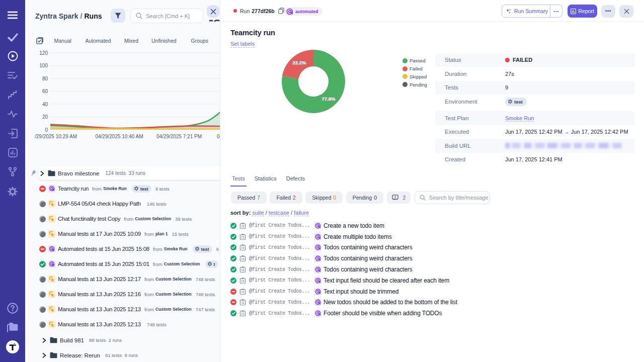 The image size is (644, 362). I want to click on svg-text: 22.2%, so click(300, 62).